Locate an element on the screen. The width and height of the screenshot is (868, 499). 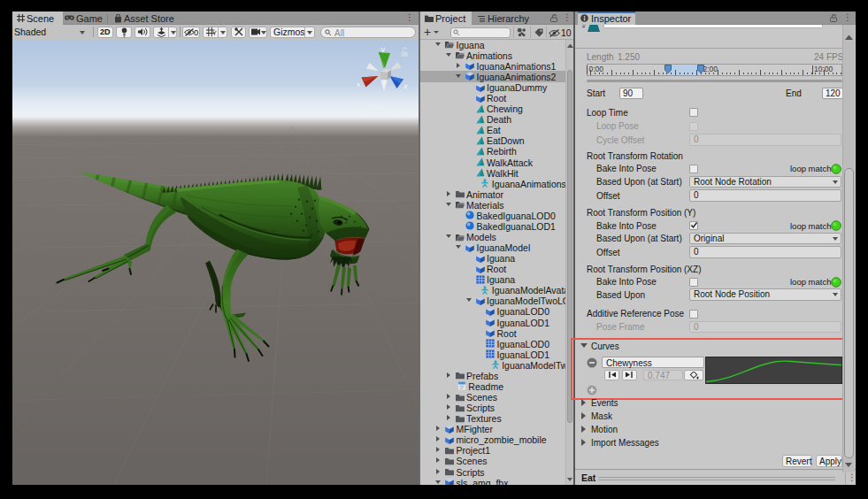
svg-text: Persp is located at coordinates (380, 106).